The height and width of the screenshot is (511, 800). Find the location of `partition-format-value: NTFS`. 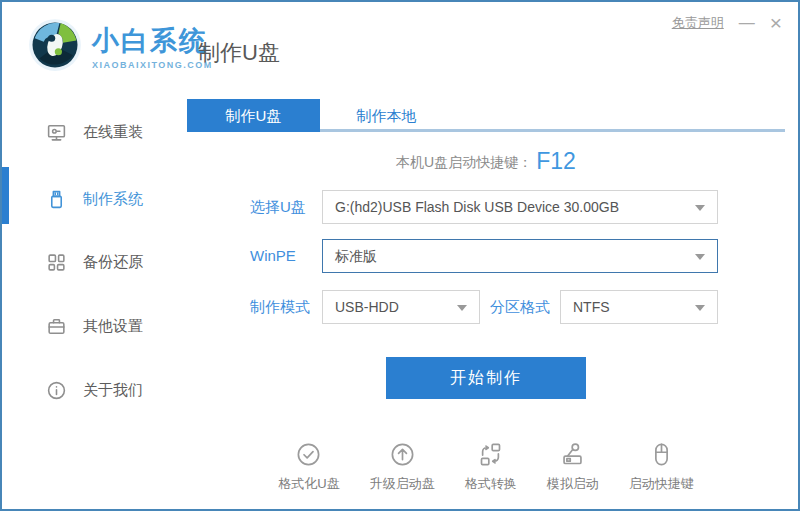

partition-format-value: NTFS is located at coordinates (592, 307).